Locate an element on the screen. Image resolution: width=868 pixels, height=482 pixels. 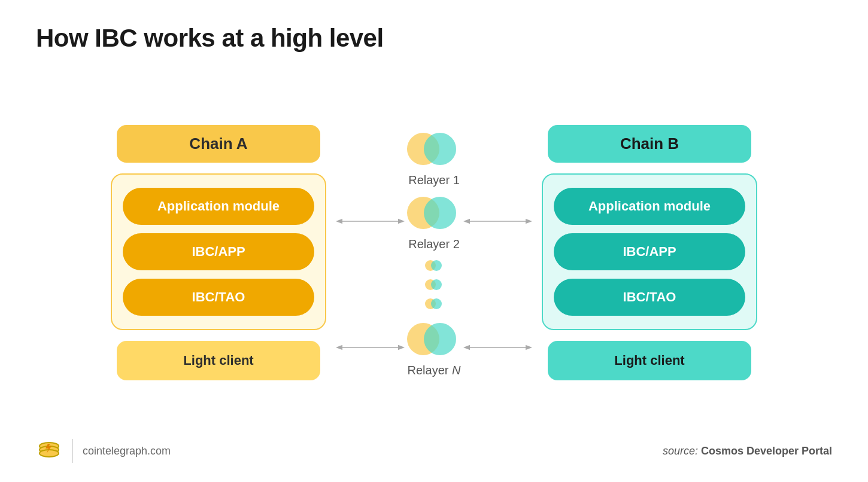
relayer-1-icon is located at coordinates (434, 149).